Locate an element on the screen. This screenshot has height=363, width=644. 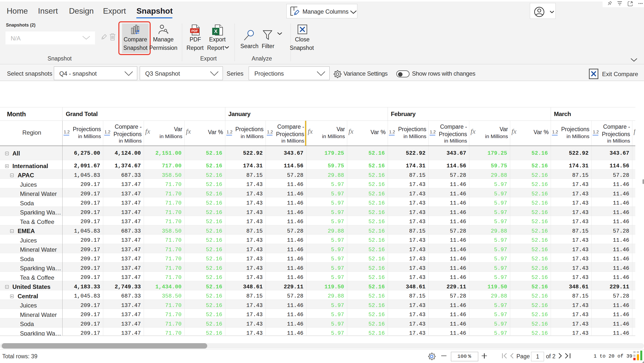
svg-text: X is located at coordinates (216, 31).